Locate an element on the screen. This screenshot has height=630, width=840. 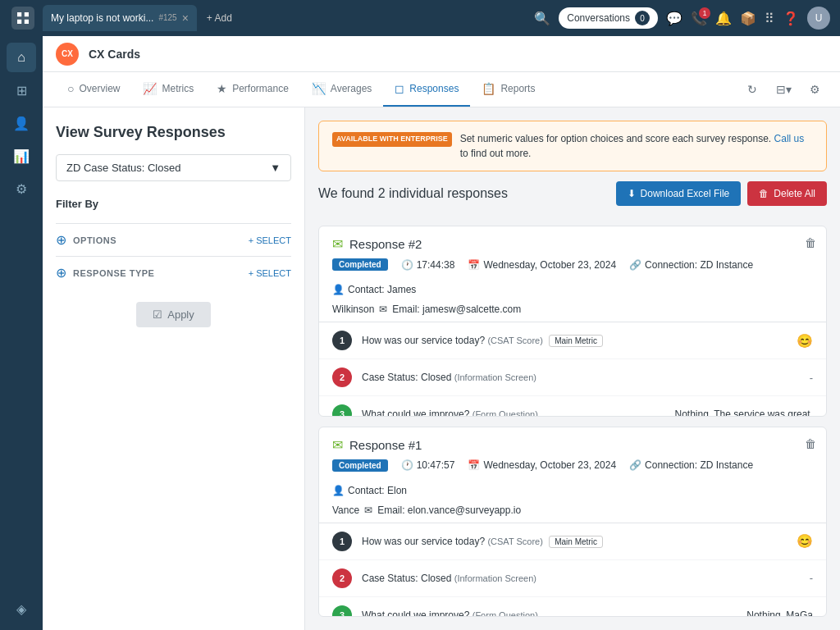
response-2-header: ✉ Response #2 🗑 is located at coordinates (573, 240).